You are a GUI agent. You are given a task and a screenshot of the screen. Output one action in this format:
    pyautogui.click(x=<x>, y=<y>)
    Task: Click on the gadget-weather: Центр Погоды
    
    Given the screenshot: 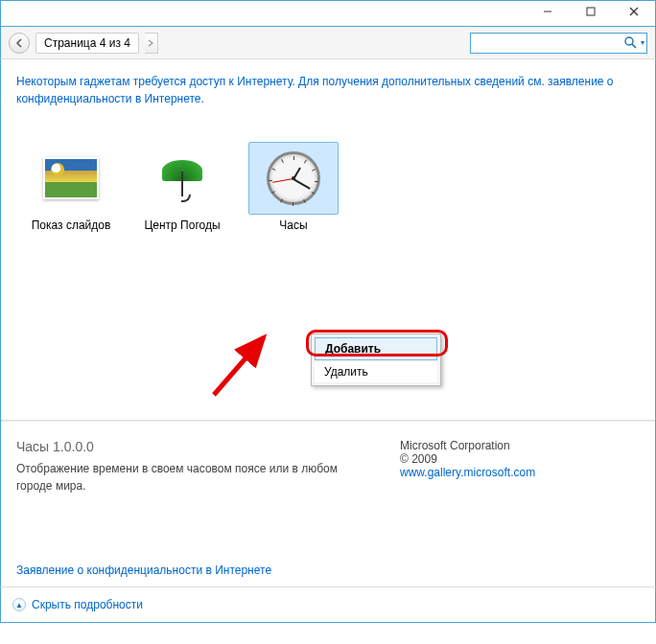 What is the action you would take?
    pyautogui.click(x=182, y=243)
    